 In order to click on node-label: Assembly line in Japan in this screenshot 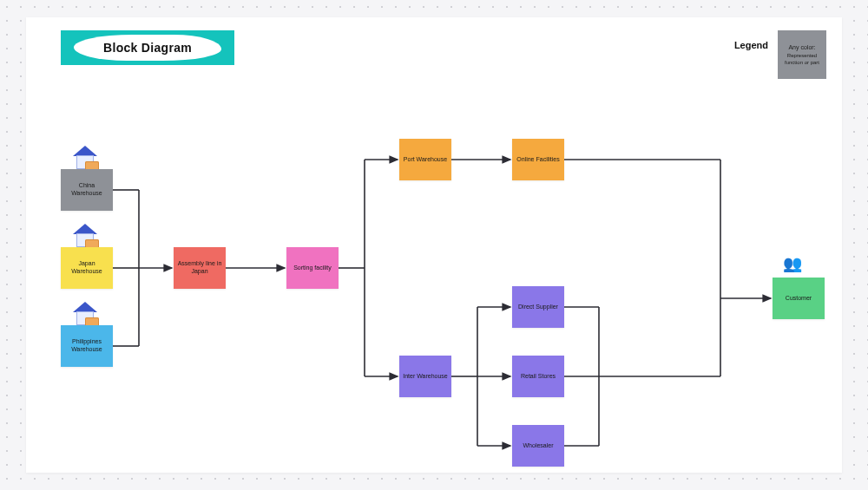, I will do `click(200, 268)`.